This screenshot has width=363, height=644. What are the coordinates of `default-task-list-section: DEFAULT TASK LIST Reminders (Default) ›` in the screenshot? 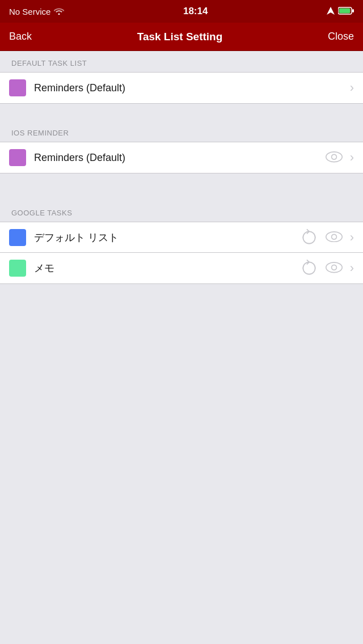 It's located at (182, 77).